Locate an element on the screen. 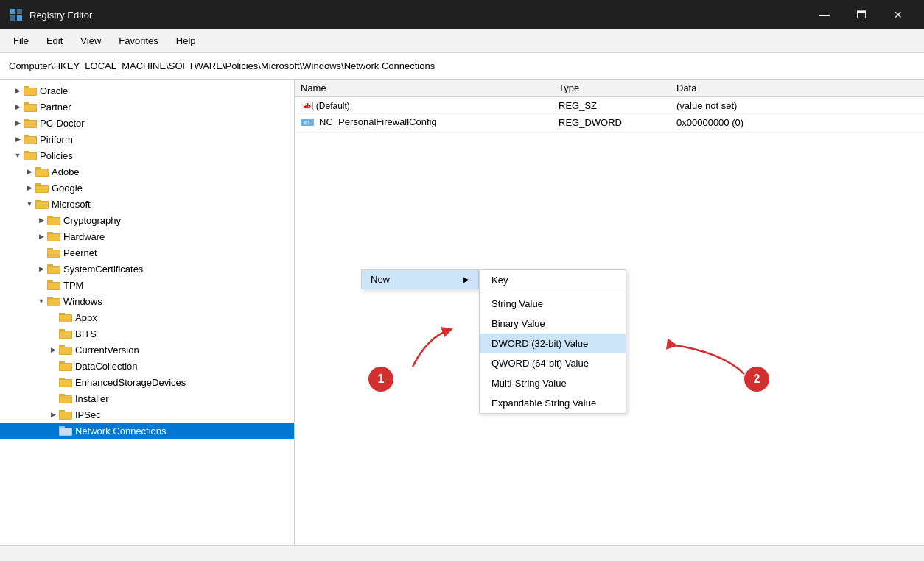 This screenshot has height=561, width=924. annotation-label-2: 2 is located at coordinates (757, 379).